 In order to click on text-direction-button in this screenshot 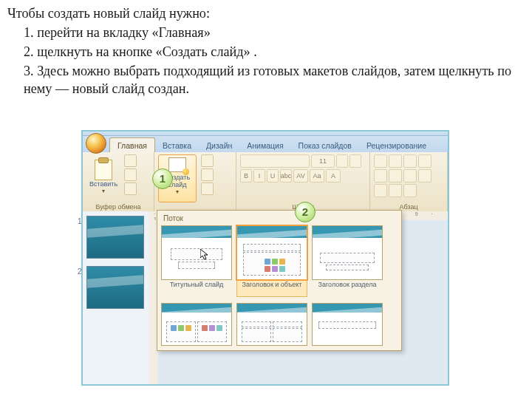, I will do `click(410, 191)`.